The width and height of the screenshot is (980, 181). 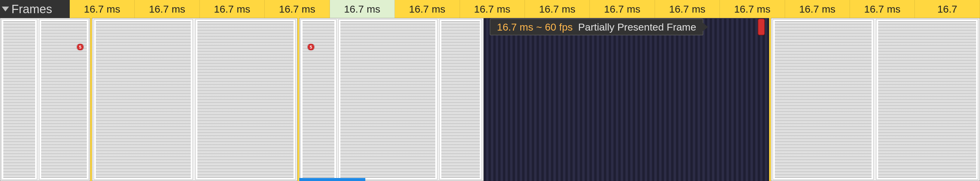 I want to click on tooltip-arrow-icon, so click(x=705, y=27).